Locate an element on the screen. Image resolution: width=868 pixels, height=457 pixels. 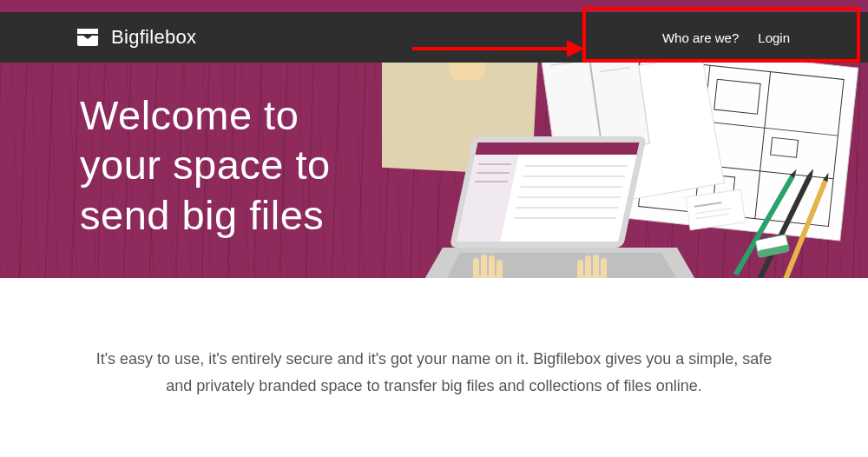
nav-links: Who are we? Login is located at coordinates (726, 38).